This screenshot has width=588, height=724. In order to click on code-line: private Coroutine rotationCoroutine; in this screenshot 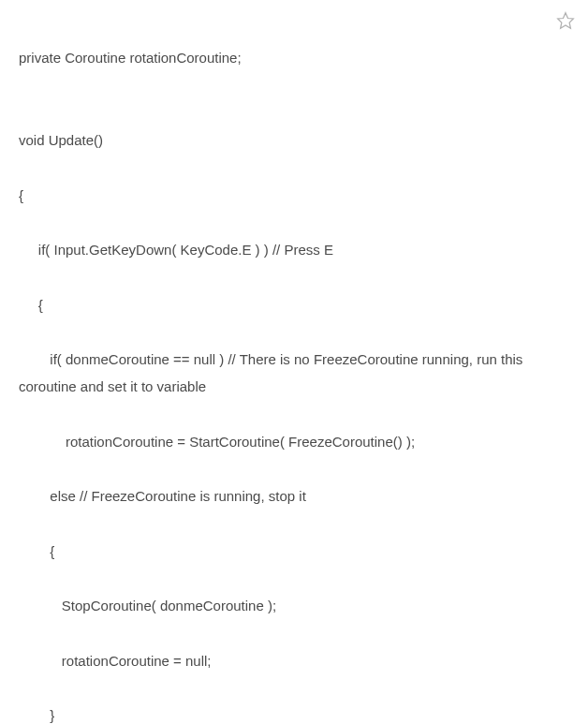, I will do `click(295, 58)`.